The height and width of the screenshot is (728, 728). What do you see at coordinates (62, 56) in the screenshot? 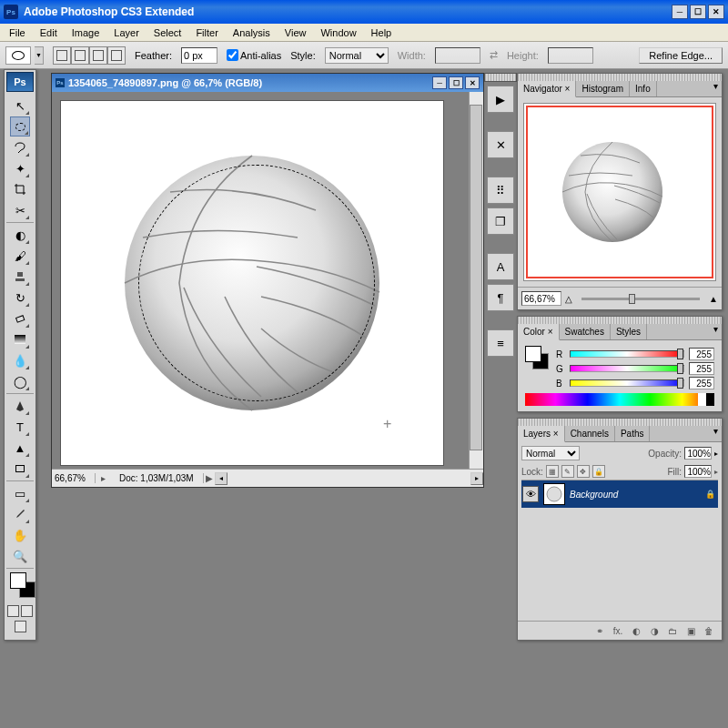
I see `selection-new` at bounding box center [62, 56].